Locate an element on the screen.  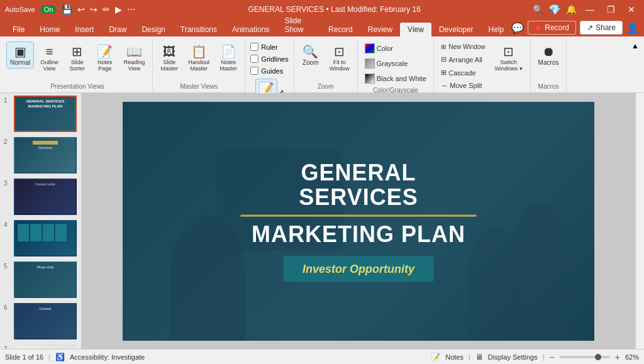
slide-num-6: 6 is located at coordinates (8, 307).